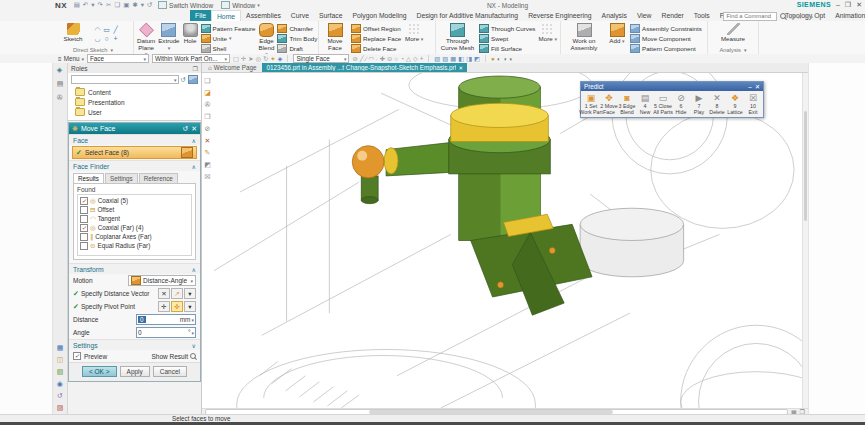 Image resolution: width=865 pixels, height=425 pixels. What do you see at coordinates (408, 58) in the screenshot?
I see `snap-tangent-icon: △` at bounding box center [408, 58].